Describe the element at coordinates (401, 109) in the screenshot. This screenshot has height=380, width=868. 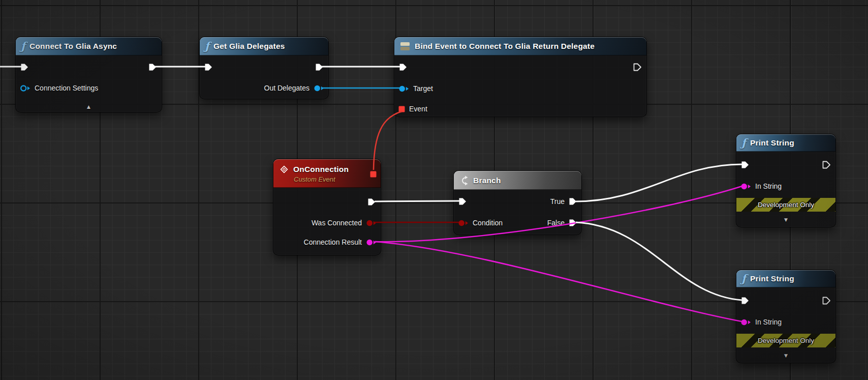
I see `delegate-pin` at that location.